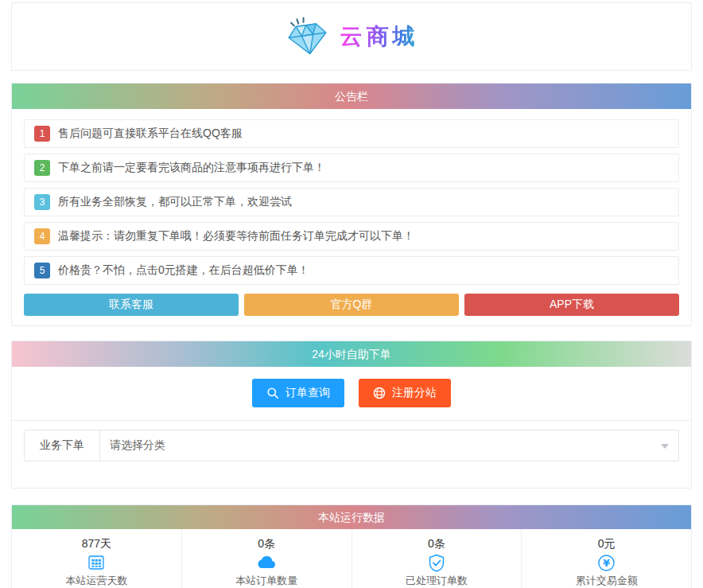 The width and height of the screenshot is (703, 588). I want to click on notice-item: 1 售后问题可直接联系平台在线QQ客服, so click(352, 134).